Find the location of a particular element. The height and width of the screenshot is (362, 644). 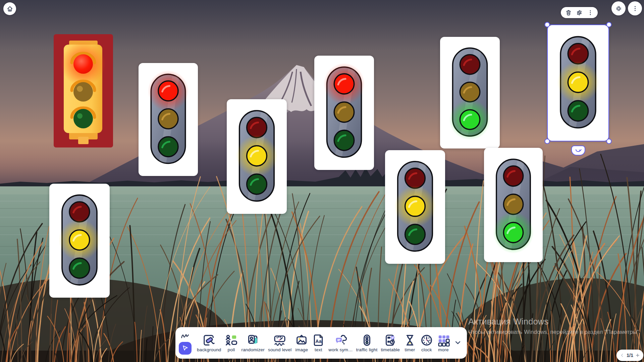

tool-label: poll is located at coordinates (231, 350).